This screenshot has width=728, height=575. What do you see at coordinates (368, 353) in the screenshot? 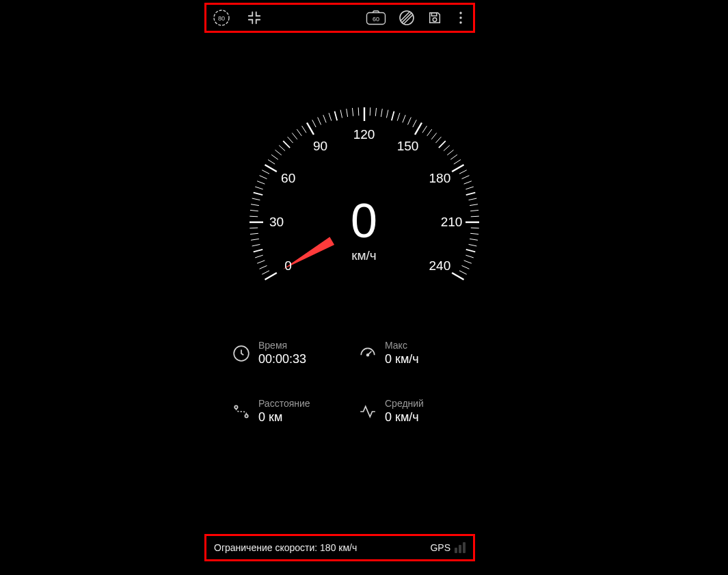
I see `gauge-max-icon` at bounding box center [368, 353].